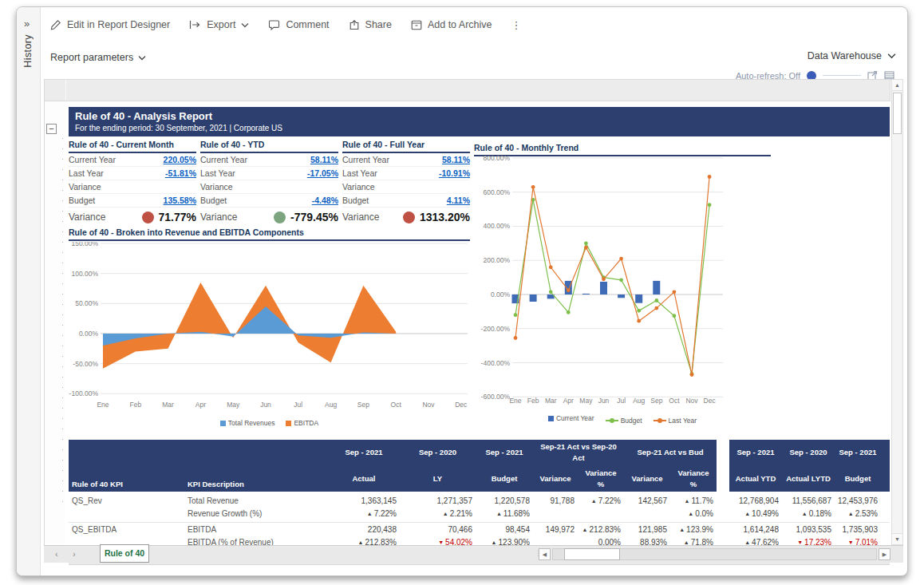 This screenshot has height=585, width=924. What do you see at coordinates (496, 397) in the screenshot?
I see `svg-text: -600.00%` at bounding box center [496, 397].